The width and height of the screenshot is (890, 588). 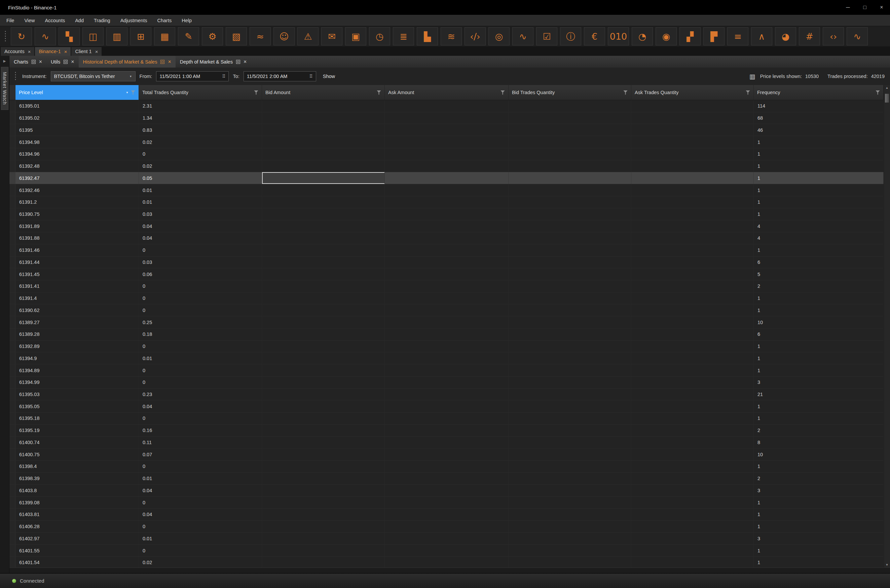 What do you see at coordinates (93, 76) in the screenshot?
I see `instrument-dropdown: BTCUSDT, Bitcoin vs Tether ▼` at bounding box center [93, 76].